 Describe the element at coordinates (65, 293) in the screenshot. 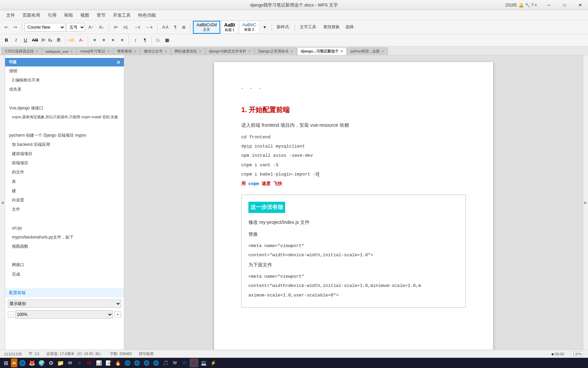

I see `sidebar-item-config-front: 配置前端` at that location.